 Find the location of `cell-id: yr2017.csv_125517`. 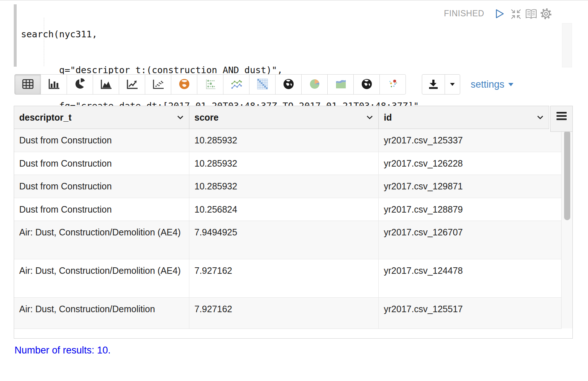

cell-id: yr2017.csv_125517 is located at coordinates (470, 313).